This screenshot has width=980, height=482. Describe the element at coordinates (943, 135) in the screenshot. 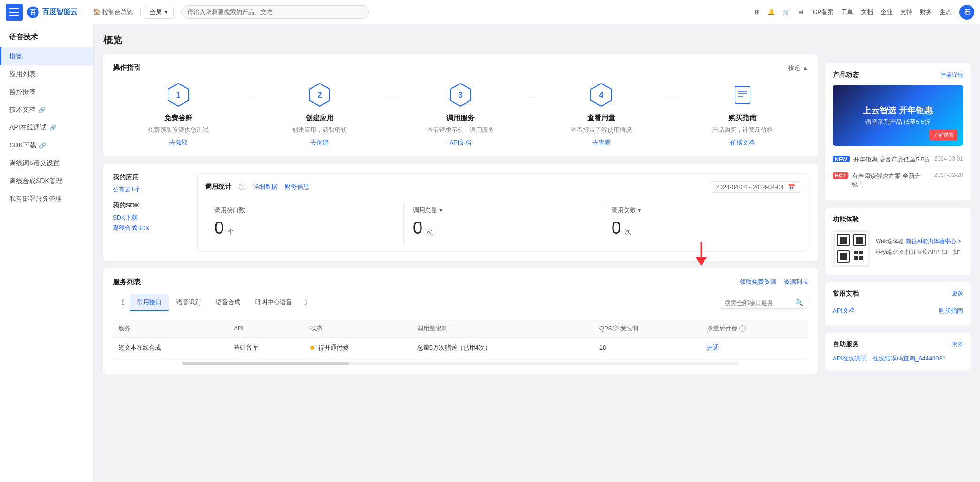

I see `banner-learn-more-button: 了解详情` at that location.